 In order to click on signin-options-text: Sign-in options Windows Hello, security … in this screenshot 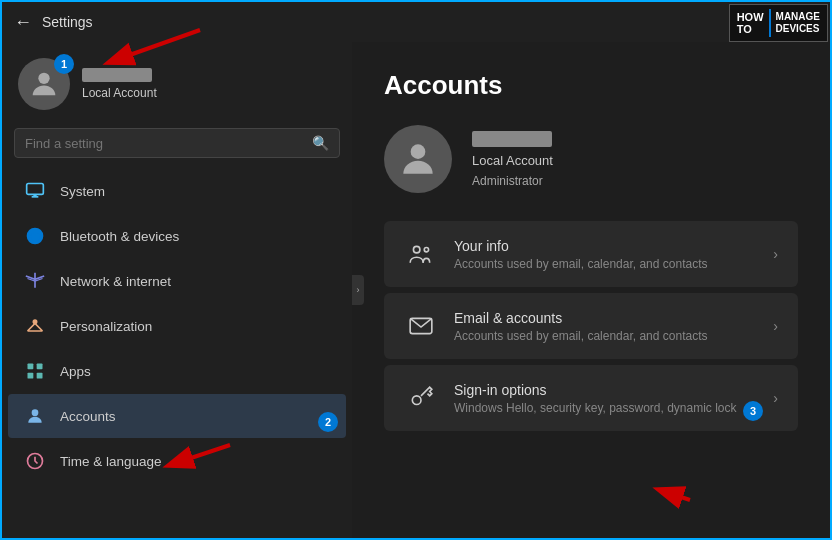, I will do `click(606, 398)`.